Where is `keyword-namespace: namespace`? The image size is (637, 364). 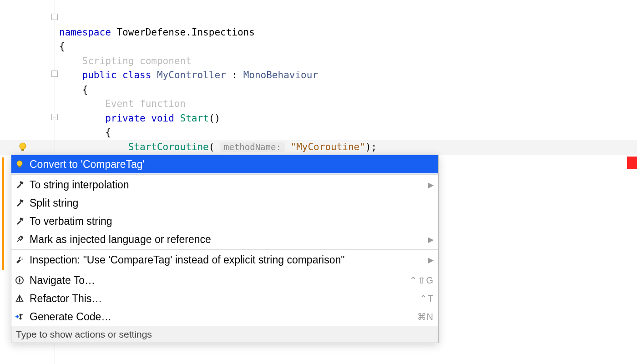 keyword-namespace: namespace is located at coordinates (85, 32).